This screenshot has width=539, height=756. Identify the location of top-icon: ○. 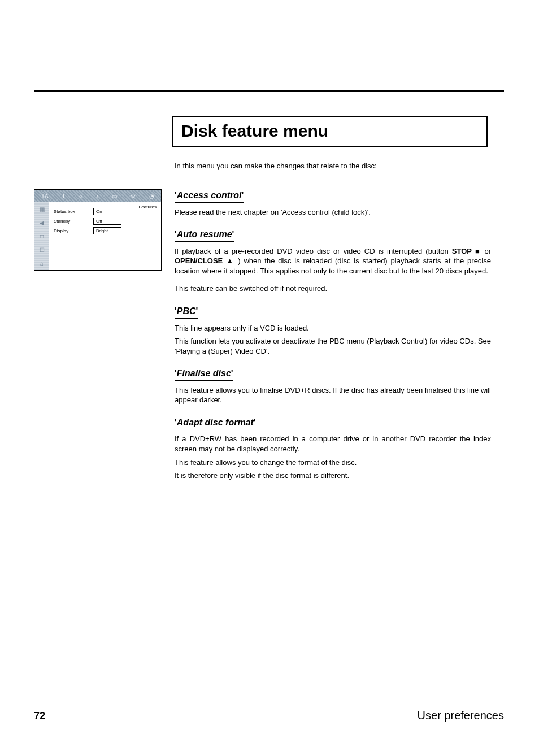
(81, 197).